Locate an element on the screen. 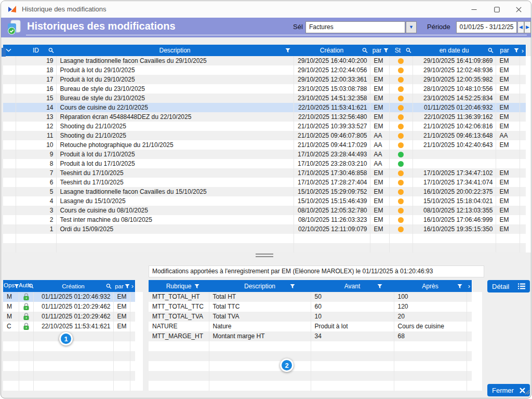  history-row: 9Produit à lot du 17/10/202517/10/2025 2… is located at coordinates (264, 154).